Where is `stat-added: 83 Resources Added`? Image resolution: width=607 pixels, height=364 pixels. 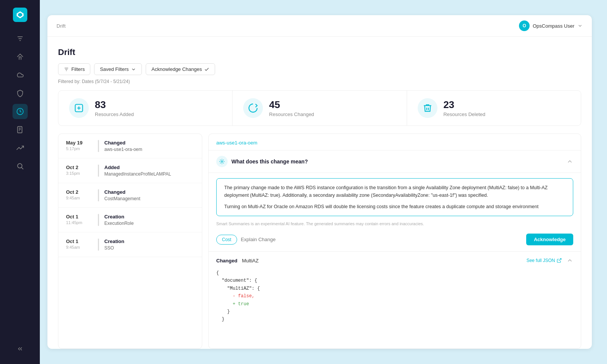
stat-added: 83 Resources Added is located at coordinates (146, 108).